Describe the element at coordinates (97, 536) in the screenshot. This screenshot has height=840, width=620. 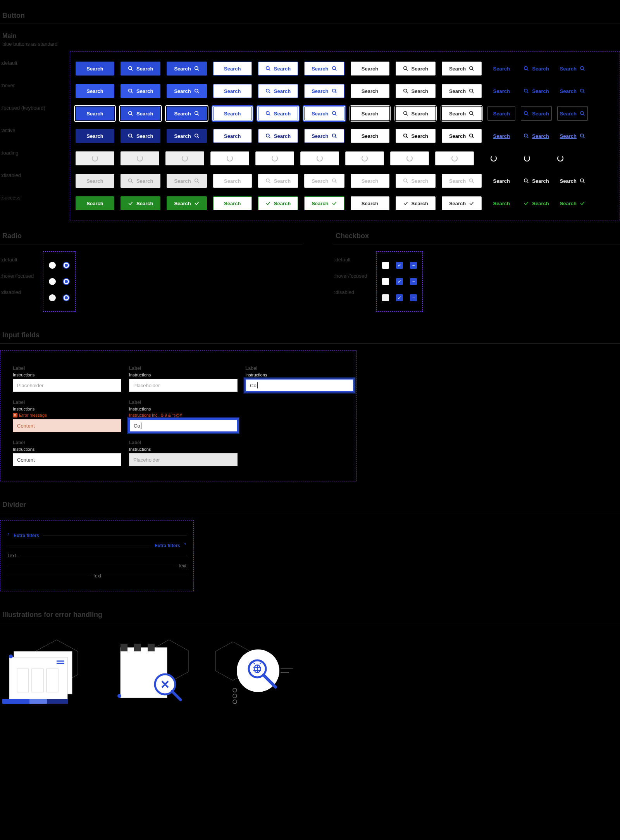
I see `divider-expand-left: ˅ Extra filters` at that location.